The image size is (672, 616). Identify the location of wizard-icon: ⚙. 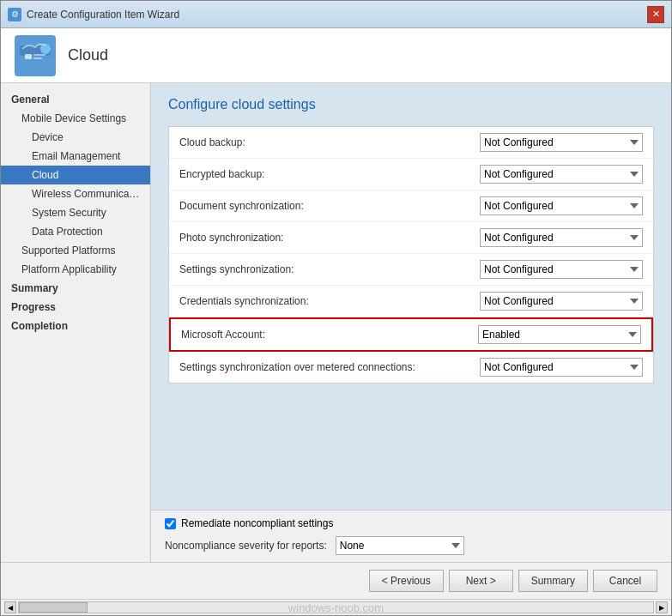
(15, 15).